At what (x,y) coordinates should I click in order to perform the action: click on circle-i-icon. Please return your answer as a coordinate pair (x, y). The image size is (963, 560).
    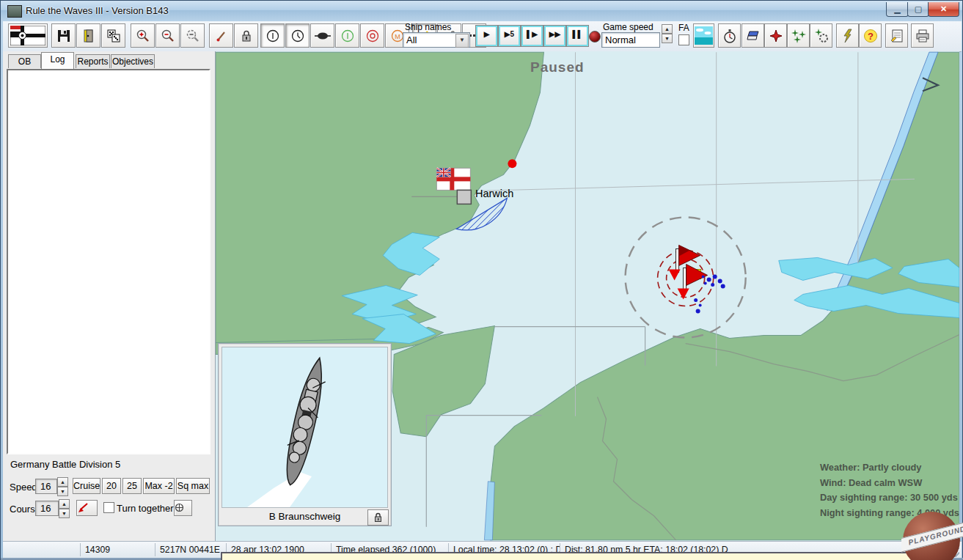
    Looking at the image, I should click on (273, 36).